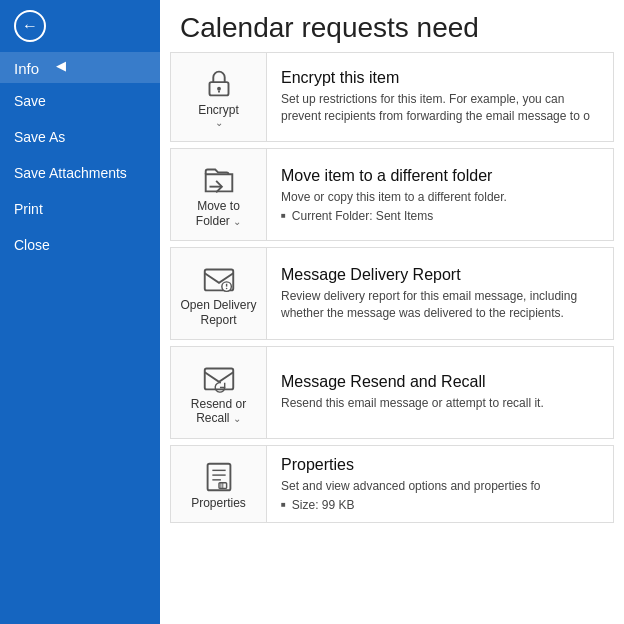 The image size is (624, 624). What do you see at coordinates (440, 176) in the screenshot?
I see `move-folder-title: Move item to a different folder` at bounding box center [440, 176].